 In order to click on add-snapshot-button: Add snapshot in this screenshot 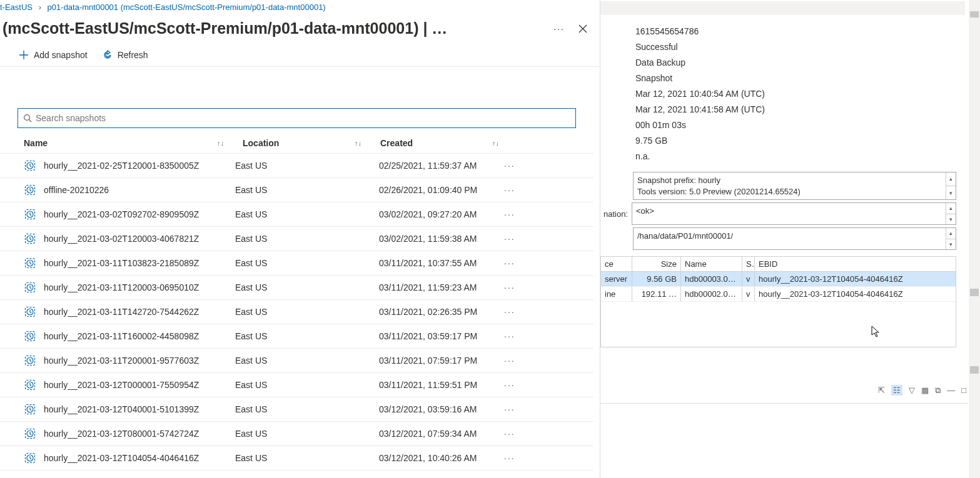, I will do `click(53, 55)`.